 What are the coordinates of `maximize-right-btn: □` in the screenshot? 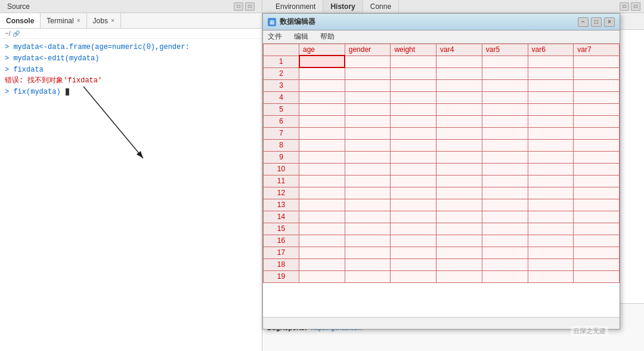 It's located at (636, 7).